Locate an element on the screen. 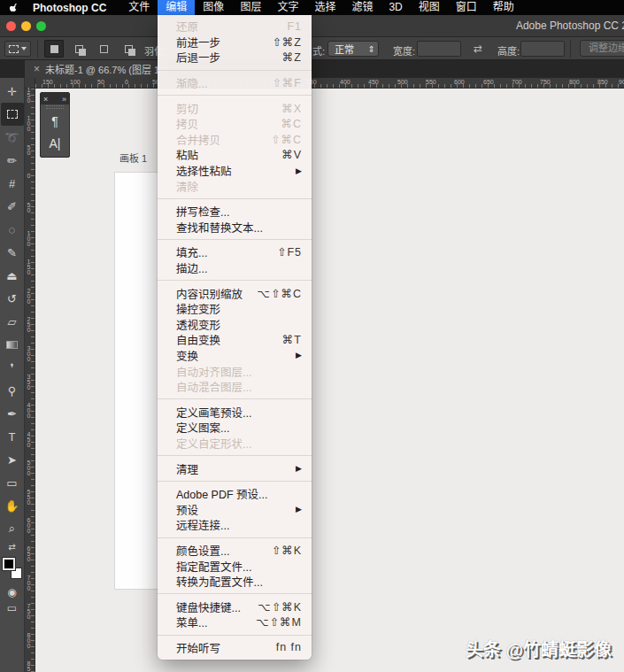 The width and height of the screenshot is (624, 672). menu-item-label: 合并拷贝 is located at coordinates (198, 140).